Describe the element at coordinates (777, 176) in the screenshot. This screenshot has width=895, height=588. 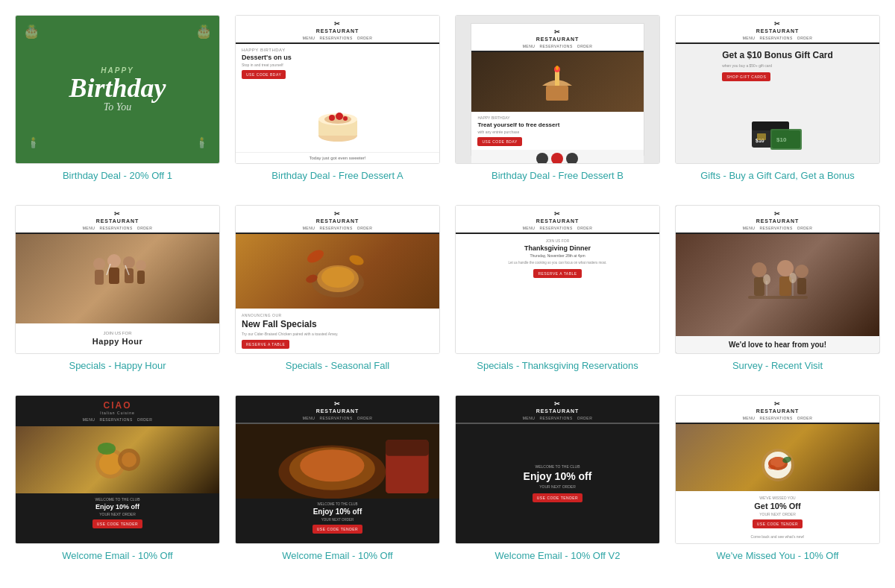
I see `card-label-gift: Gifts - Buy a Gift Card, Get a Bonus` at that location.